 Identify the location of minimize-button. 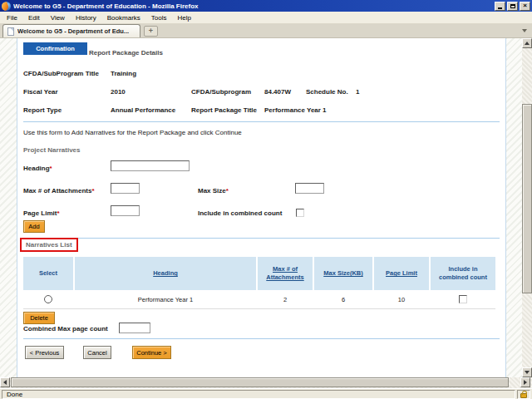
(500, 7).